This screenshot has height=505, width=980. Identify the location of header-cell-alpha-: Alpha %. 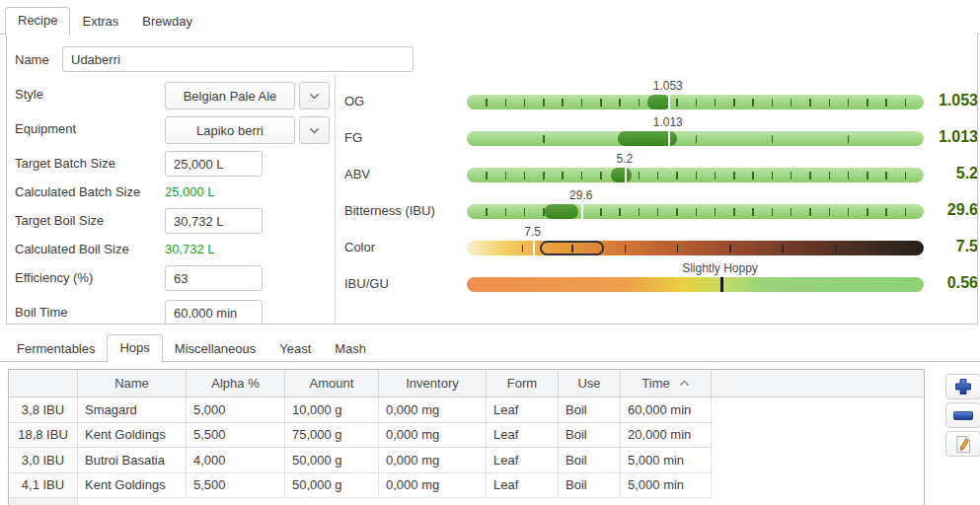
(236, 383).